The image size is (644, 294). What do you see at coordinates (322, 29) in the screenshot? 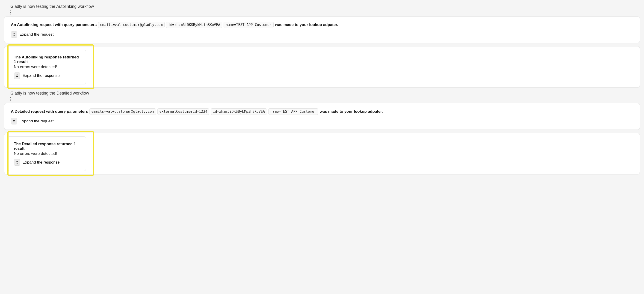
I see `autolinking-request-card: An Autolinking request with query parame…` at bounding box center [322, 29].